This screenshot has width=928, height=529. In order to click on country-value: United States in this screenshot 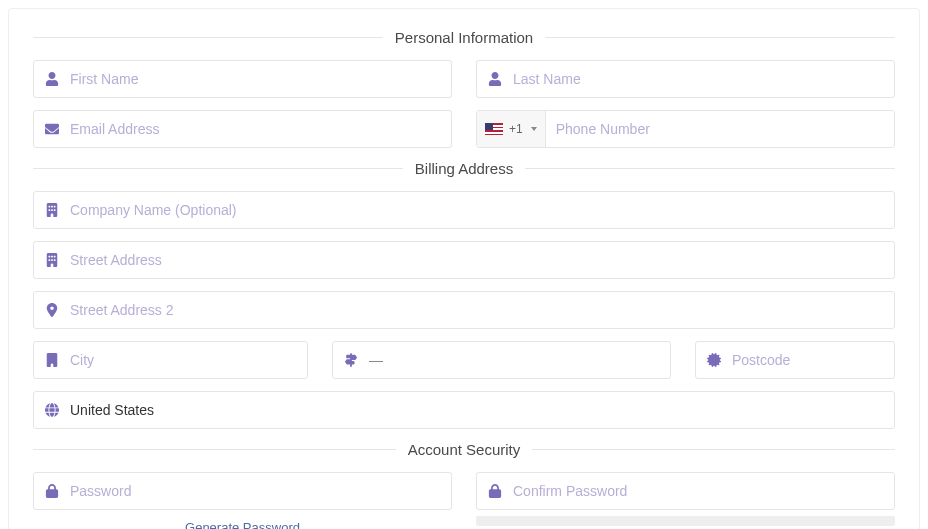, I will do `click(477, 410)`.